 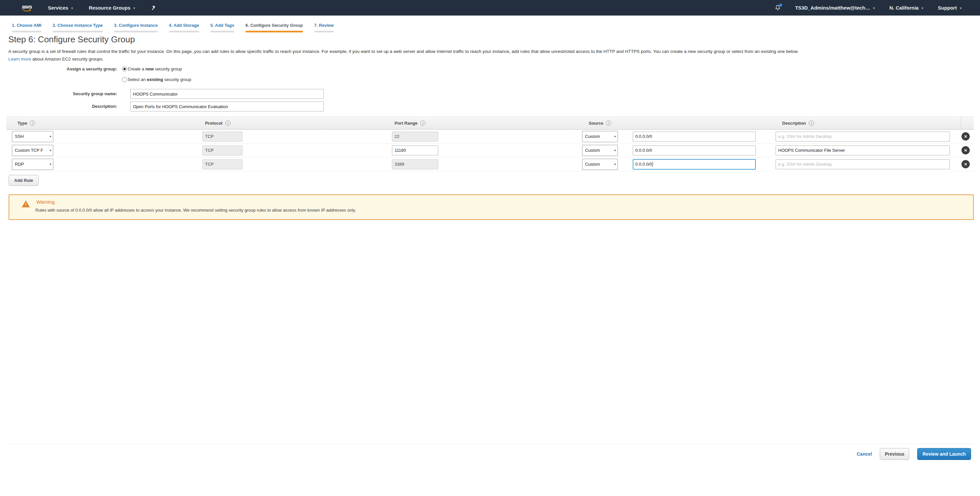 What do you see at coordinates (490, 144) in the screenshot?
I see `security-rules-table: Typei Protocoli Port Rangei Sourcei Desc…` at bounding box center [490, 144].